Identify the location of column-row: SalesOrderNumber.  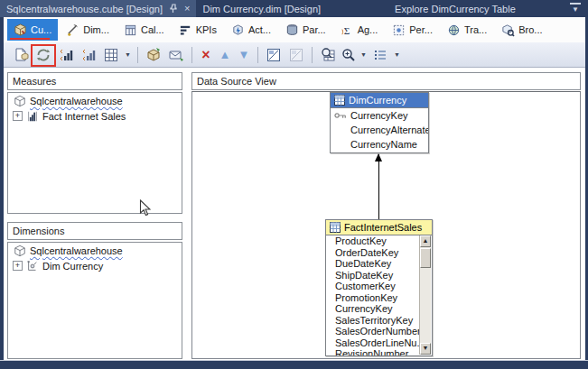
(373, 332).